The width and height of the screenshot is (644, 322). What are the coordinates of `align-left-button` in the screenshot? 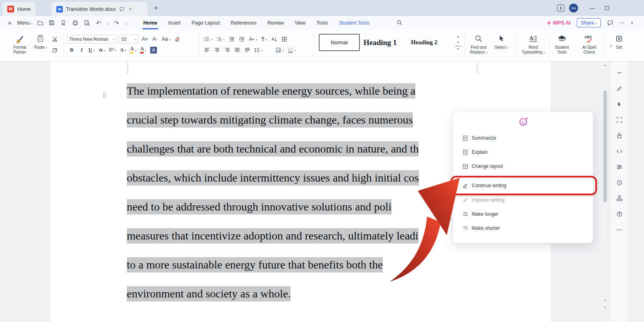 It's located at (207, 50).